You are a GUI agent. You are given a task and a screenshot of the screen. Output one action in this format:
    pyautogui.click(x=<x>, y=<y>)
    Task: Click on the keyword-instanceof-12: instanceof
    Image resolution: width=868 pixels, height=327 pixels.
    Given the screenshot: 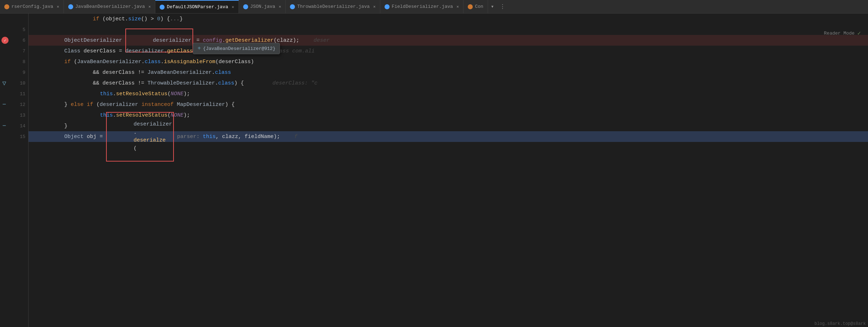 What is the action you would take?
    pyautogui.click(x=157, y=105)
    